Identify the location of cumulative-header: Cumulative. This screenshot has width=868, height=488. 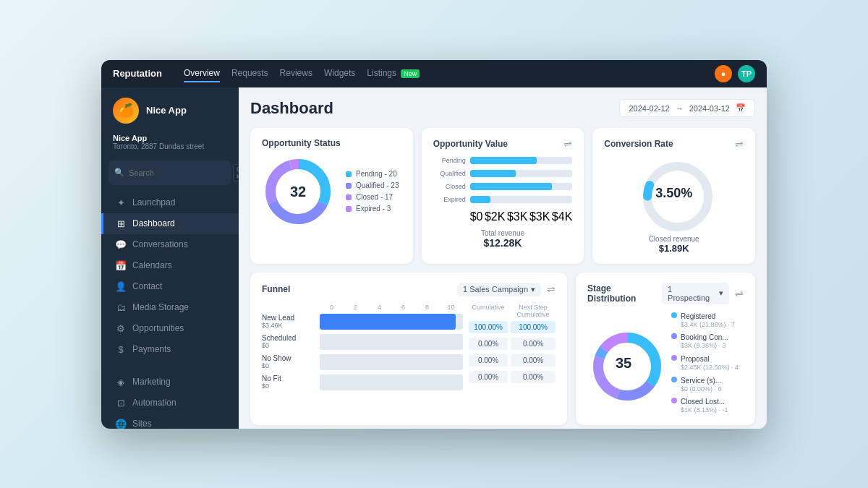
(488, 311).